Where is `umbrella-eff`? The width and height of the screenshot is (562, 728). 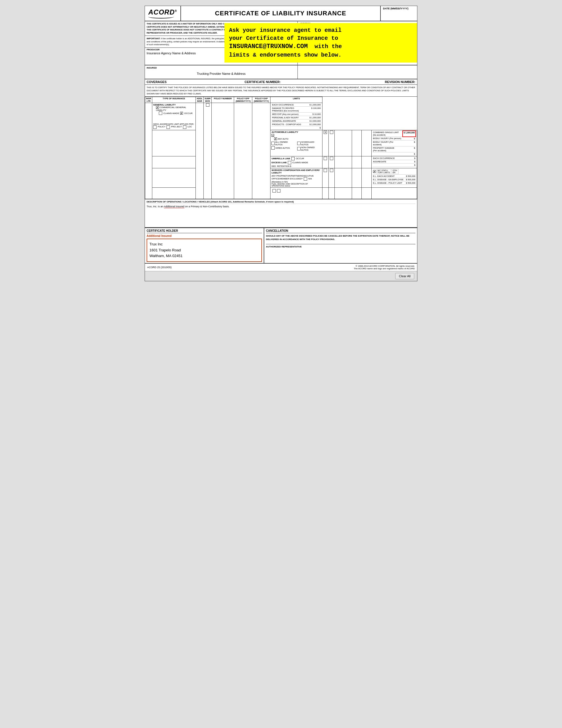
umbrella-eff is located at coordinates (356, 162).